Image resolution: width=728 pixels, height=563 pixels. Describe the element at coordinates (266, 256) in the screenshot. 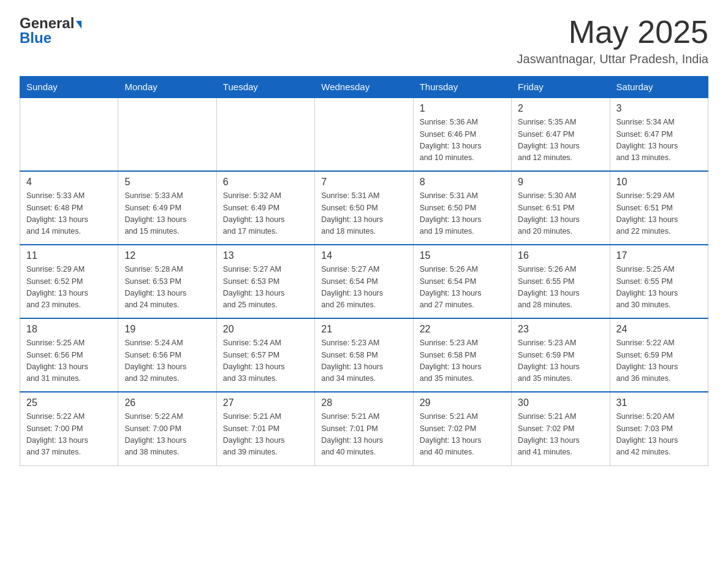

I see `day-number: 13` at that location.